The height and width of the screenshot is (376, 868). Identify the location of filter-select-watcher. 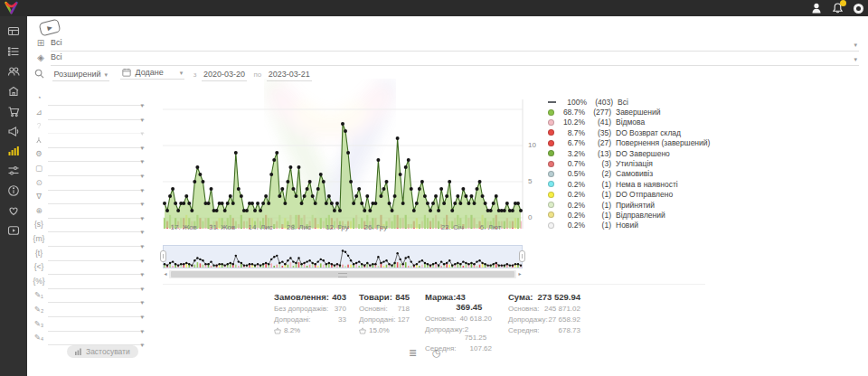
(96, 184).